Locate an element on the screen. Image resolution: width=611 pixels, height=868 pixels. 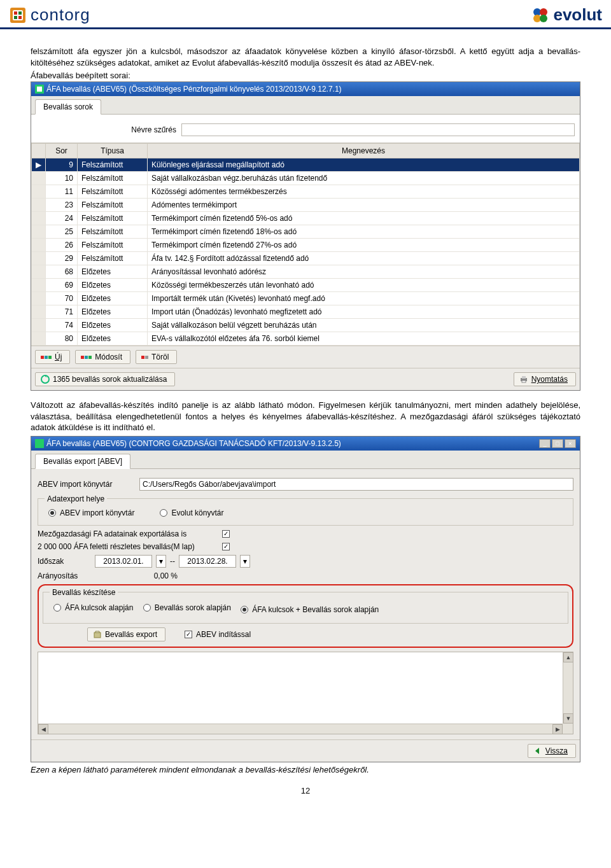
table-row: 74ElőzetesSaját vállalkozáson belül végz… is located at coordinates (306, 326).